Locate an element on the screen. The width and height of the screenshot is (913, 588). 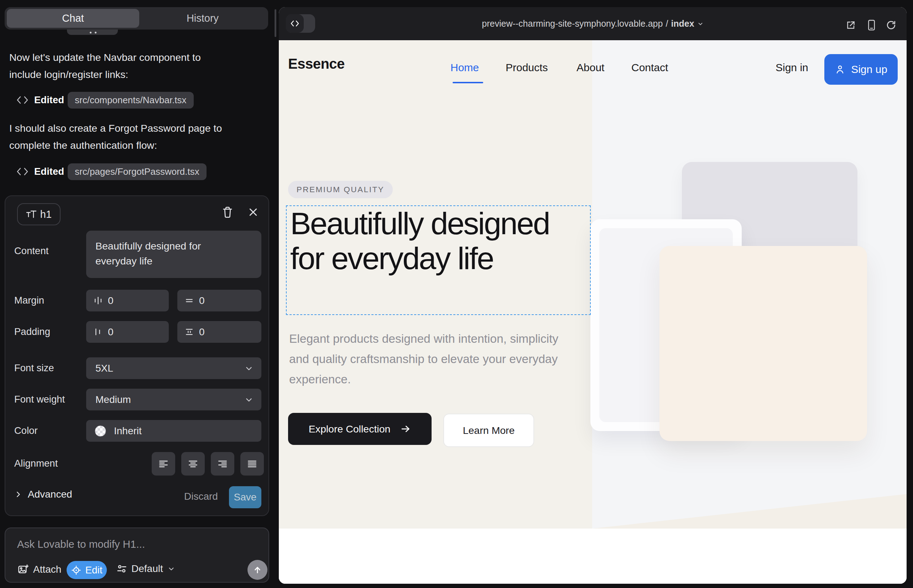
color-swatch is located at coordinates (100, 431).